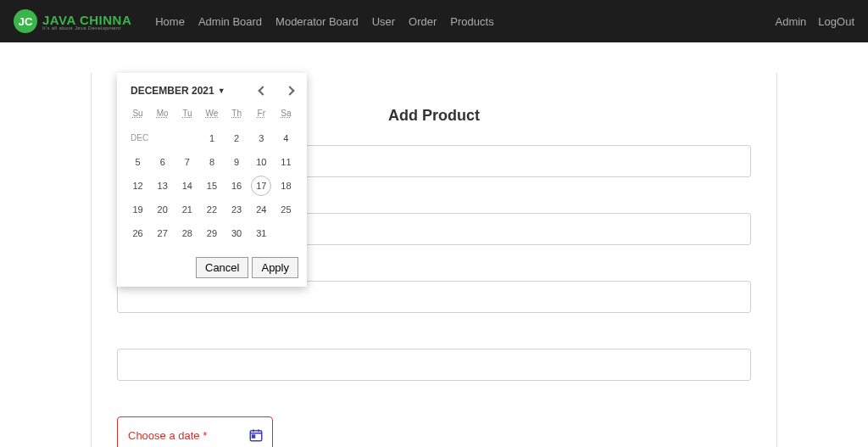 This screenshot has height=447, width=868. I want to click on datepicker-cancel-button: Cancel, so click(222, 268).